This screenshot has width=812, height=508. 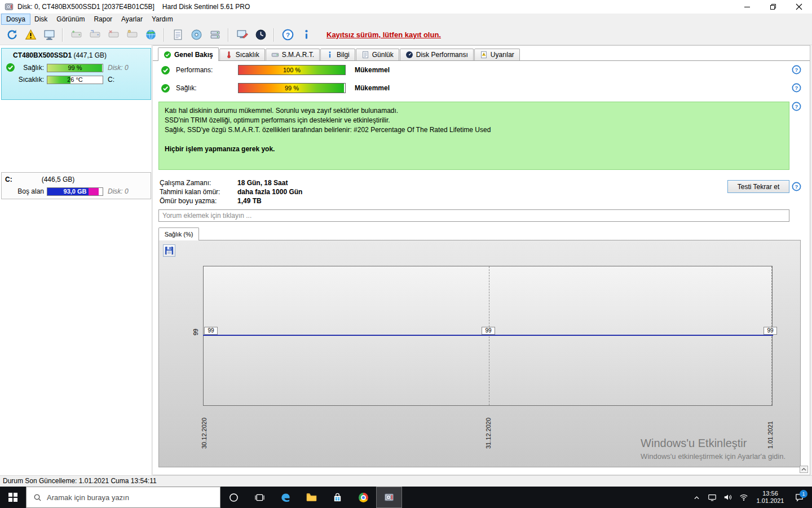 What do you see at coordinates (285, 497) in the screenshot?
I see `edge-button` at bounding box center [285, 497].